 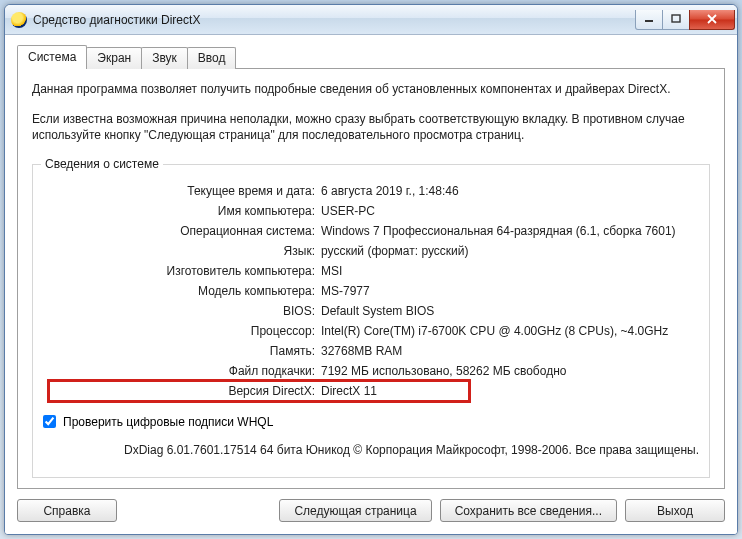 What do you see at coordinates (395, 391) in the screenshot?
I see `value-directx: DirectX 11` at bounding box center [395, 391].